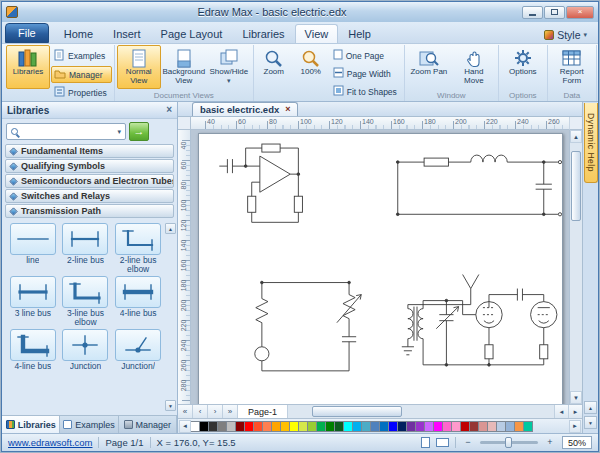 This screenshot has height=453, width=600. What do you see at coordinates (139, 132) in the screenshot?
I see `search-go-button: →` at bounding box center [139, 132].